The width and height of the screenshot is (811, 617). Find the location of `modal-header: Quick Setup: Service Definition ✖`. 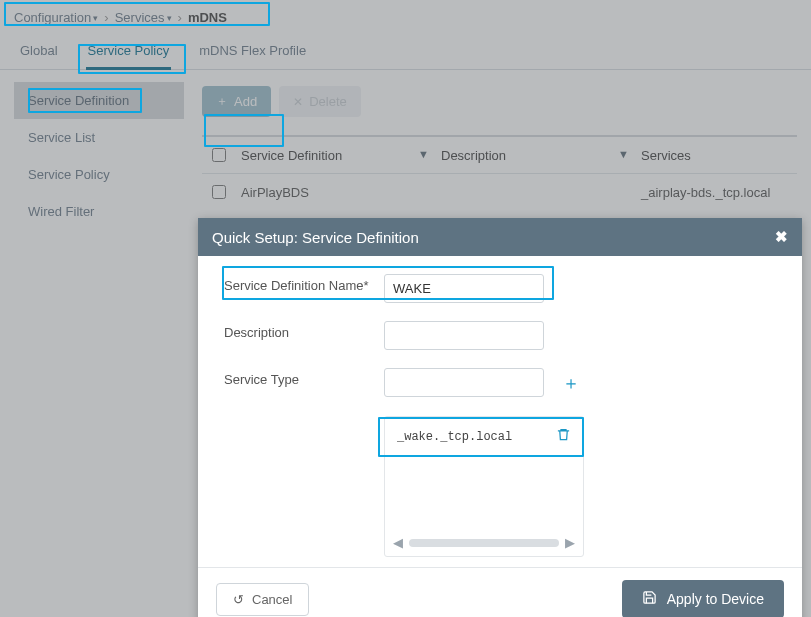

modal-header: Quick Setup: Service Definition ✖ is located at coordinates (500, 237).